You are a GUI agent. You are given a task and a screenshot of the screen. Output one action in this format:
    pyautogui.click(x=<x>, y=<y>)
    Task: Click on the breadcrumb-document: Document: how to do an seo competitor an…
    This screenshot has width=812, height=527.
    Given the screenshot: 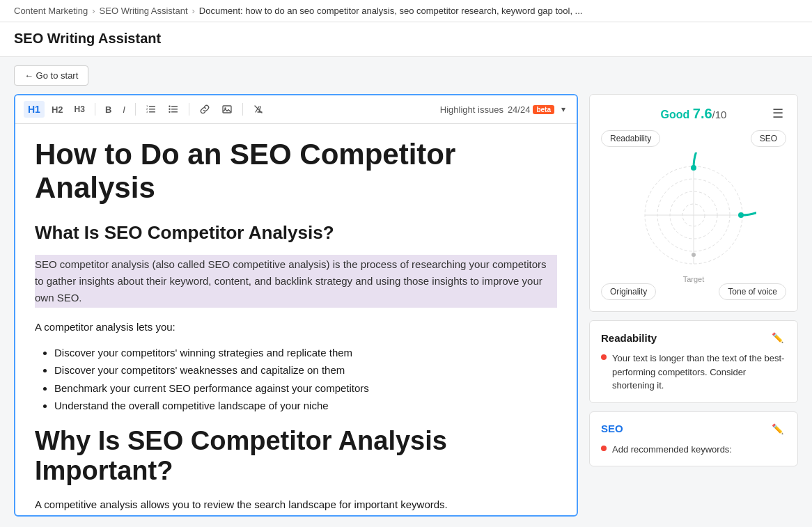 What is the action you would take?
    pyautogui.click(x=391, y=11)
    